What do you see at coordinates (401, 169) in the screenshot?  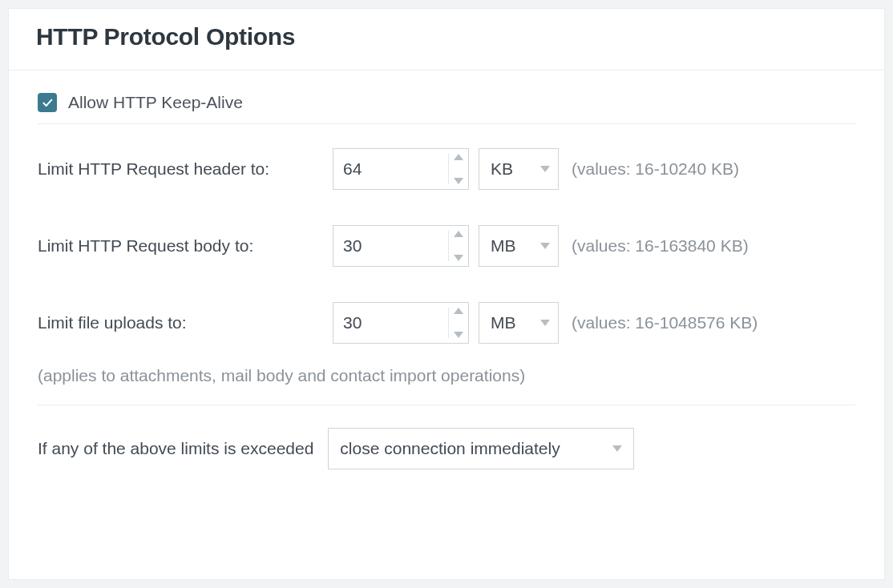 I see `header-limit-input` at bounding box center [401, 169].